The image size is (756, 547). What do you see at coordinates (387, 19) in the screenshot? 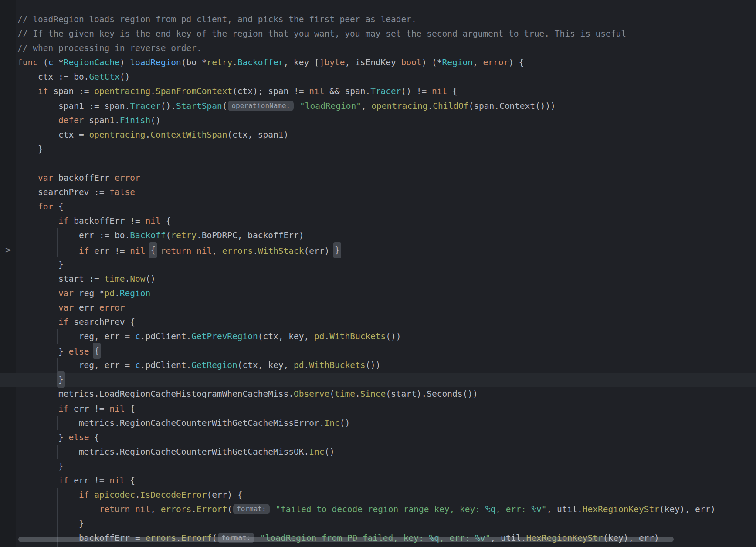
I see `code-line: // loadRegion loads region from pd clien…` at bounding box center [387, 19].